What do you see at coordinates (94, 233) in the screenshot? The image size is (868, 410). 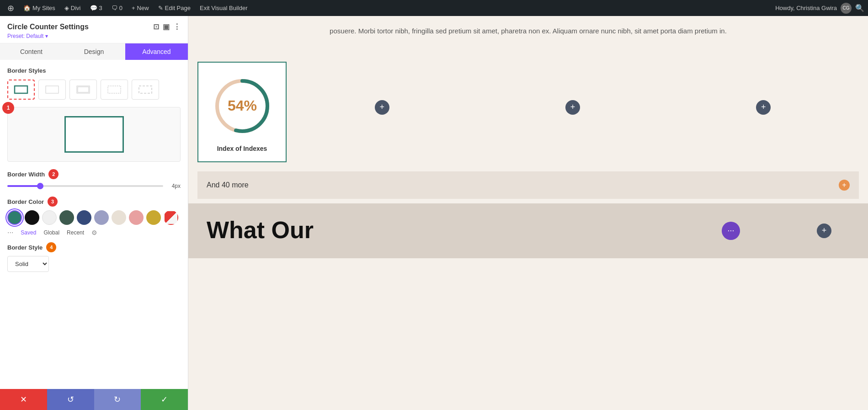 I see `color-tabs-row: ··· Saved Global Recent ⚙` at bounding box center [94, 233].